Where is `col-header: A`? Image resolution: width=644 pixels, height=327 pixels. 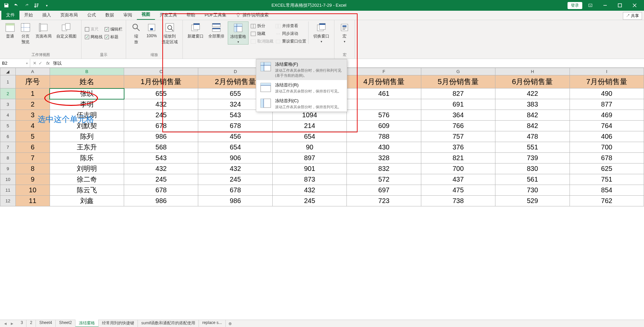 col-header: A is located at coordinates (33, 72).